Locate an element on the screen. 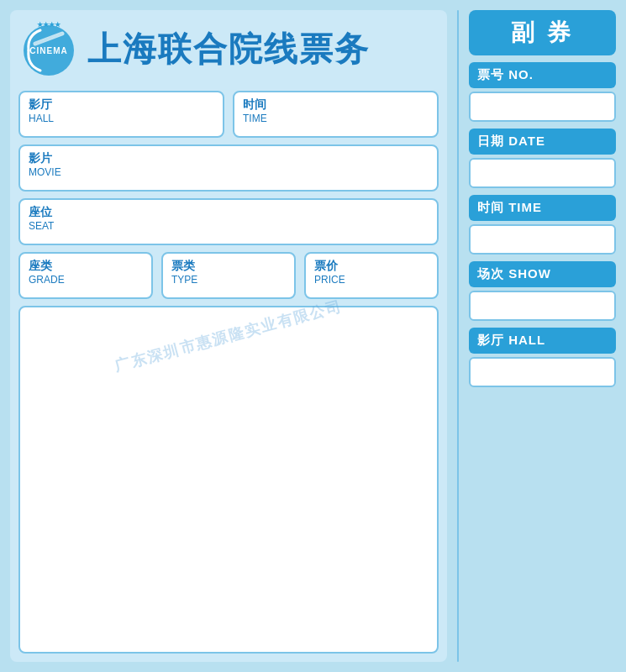  sub-ticket-label: 副 券 is located at coordinates (543, 33).